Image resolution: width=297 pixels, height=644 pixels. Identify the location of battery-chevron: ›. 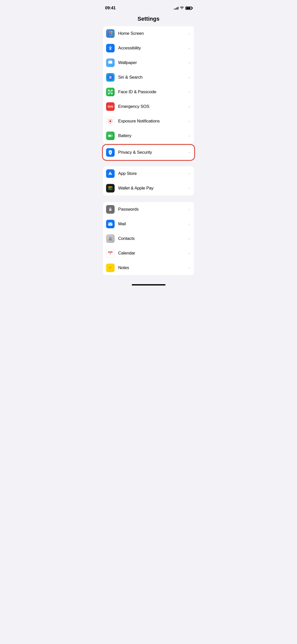
(189, 136).